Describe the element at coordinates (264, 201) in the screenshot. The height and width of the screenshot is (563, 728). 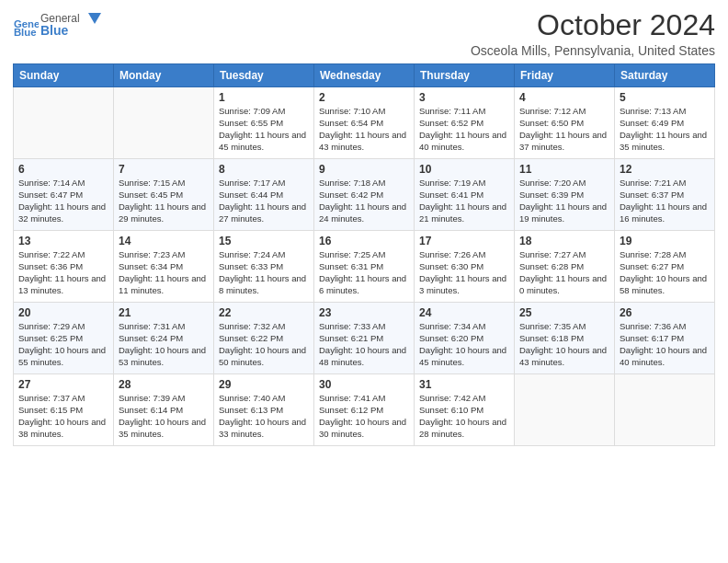
I see `day-info: Sunrise: 7:17 AMSunset: 6:44 PMDaylight:…` at that location.